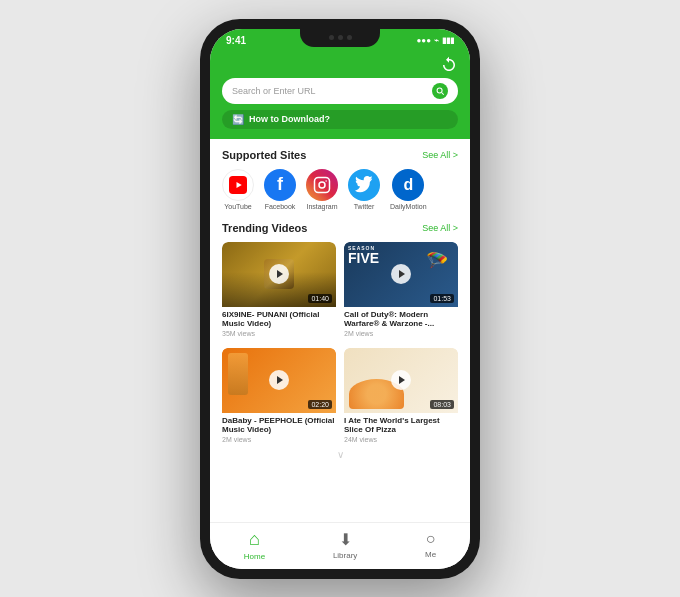 The width and height of the screenshot is (680, 597). What do you see at coordinates (279, 324) in the screenshot?
I see `video-info-1: 6IX9INE- PUNANI (Official Music Video) 3…` at bounding box center [279, 324].